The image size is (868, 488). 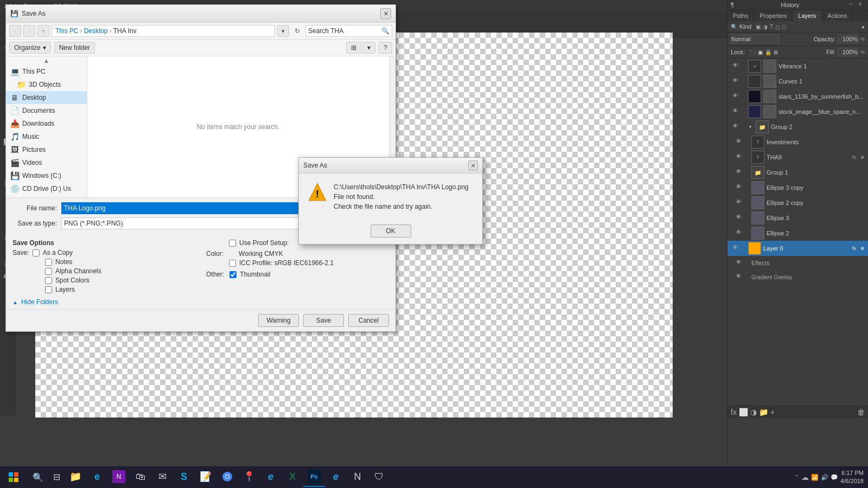 What do you see at coordinates (738, 157) in the screenshot?
I see `layer-eye-tha9: 👁` at bounding box center [738, 157].